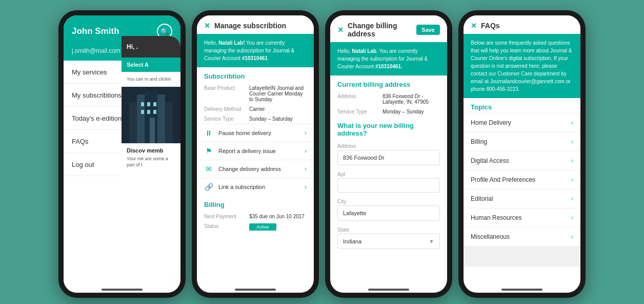 The image size is (644, 304). Describe the element at coordinates (522, 236) in the screenshot. I see `faq-topic-misc: Miscellaneous ›` at that location.